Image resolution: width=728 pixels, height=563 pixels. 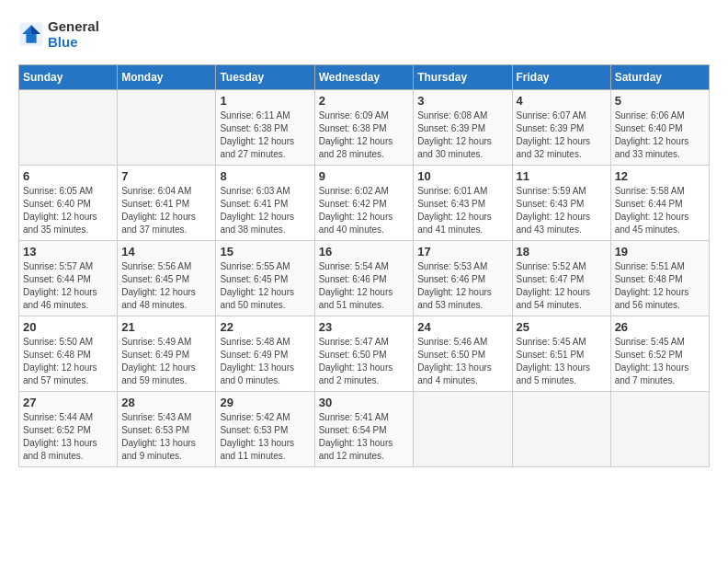 What do you see at coordinates (562, 286) in the screenshot?
I see `day-info: Sunrise: 5:52 AMSunset: 6:47 PMDaylight:…` at bounding box center [562, 286].